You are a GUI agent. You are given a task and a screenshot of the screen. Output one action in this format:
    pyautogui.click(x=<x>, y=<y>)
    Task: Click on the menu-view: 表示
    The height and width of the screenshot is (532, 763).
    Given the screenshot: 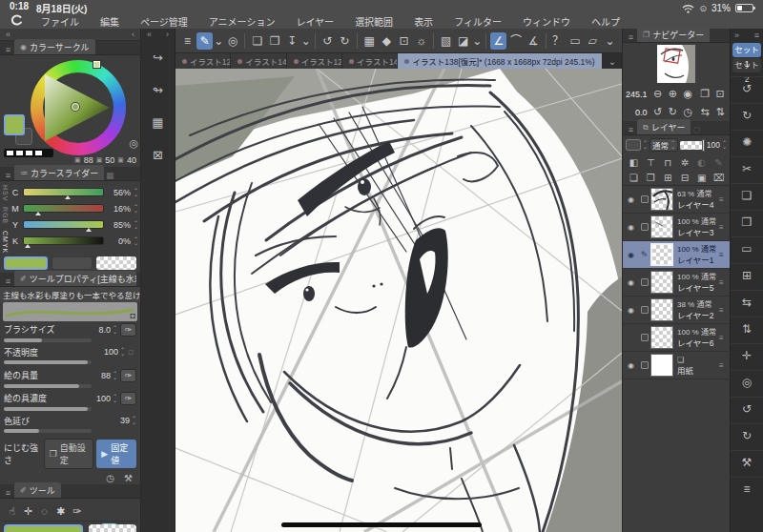 What is the action you would take?
    pyautogui.click(x=423, y=21)
    